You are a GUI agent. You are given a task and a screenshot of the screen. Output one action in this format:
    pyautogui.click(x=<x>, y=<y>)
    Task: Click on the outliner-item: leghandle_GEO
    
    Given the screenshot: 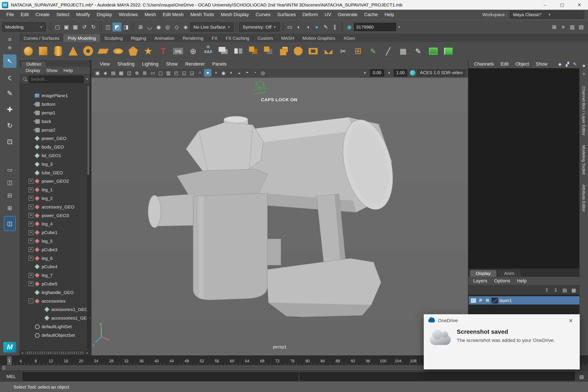 What is the action you would take?
    pyautogui.click(x=55, y=292)
    